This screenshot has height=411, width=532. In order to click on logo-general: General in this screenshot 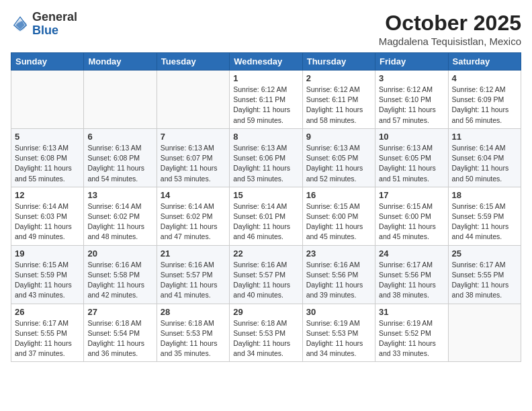, I will do `click(55, 17)`.